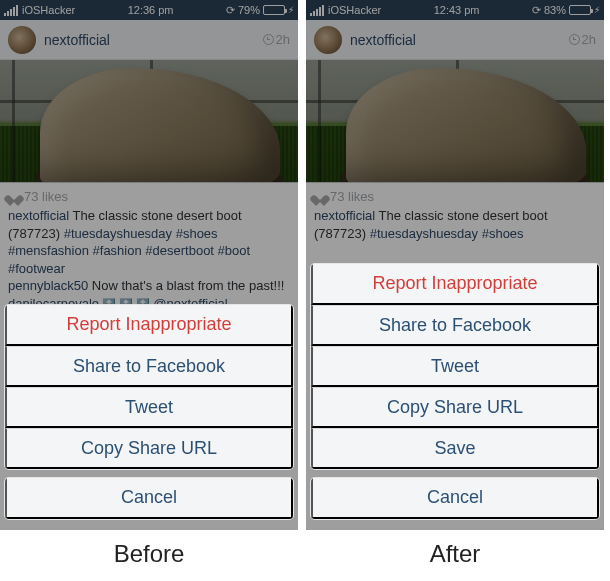  What do you see at coordinates (149, 387) in the screenshot?
I see `action-sheet-options: Report Inappropriate Share to Facebook T…` at bounding box center [149, 387].